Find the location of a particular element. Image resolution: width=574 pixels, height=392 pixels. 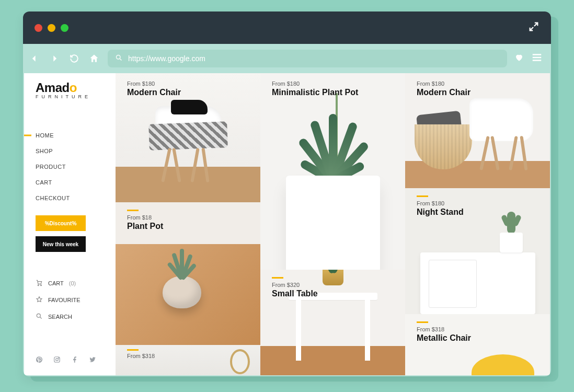

sidebar: Amado FURNITURE HOME SHOP PRODUCT CART C… is located at coordinates (70, 224).